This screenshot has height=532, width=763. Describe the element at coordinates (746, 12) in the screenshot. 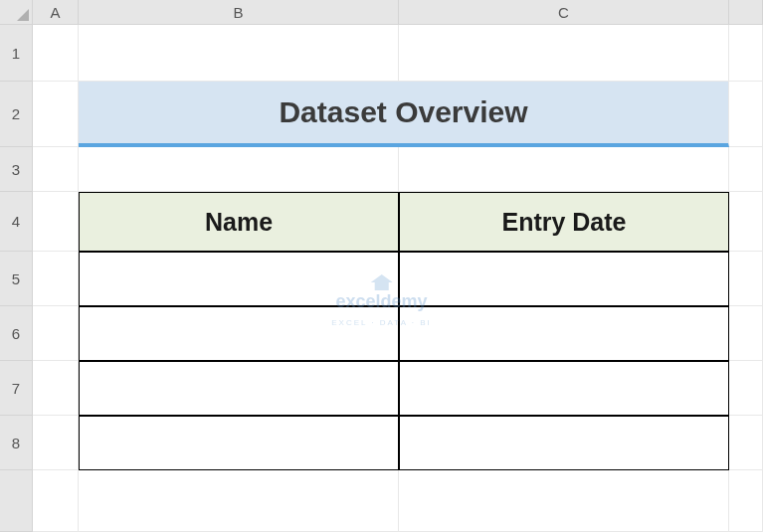

I see `col-header-next` at that location.